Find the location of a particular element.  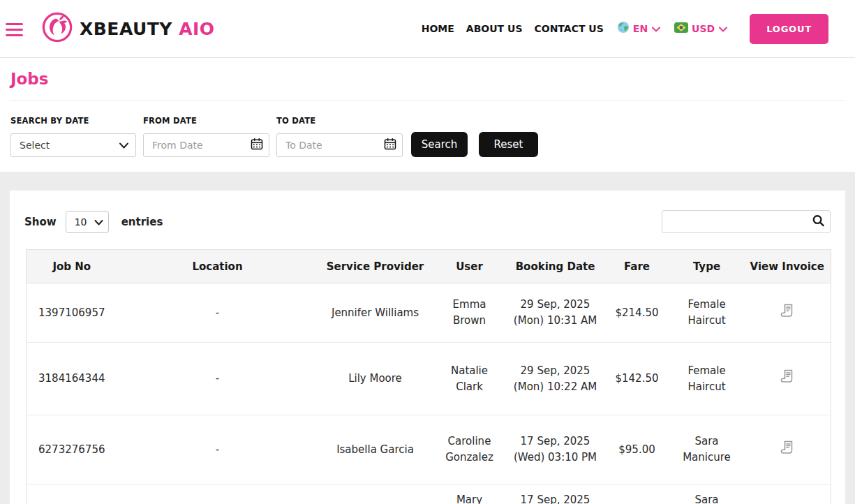

column-header: Job No is located at coordinates (72, 267).